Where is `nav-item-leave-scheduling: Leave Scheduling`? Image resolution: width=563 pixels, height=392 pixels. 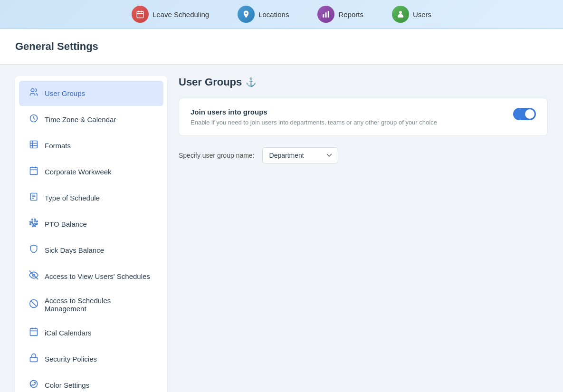
nav-item-leave-scheduling: Leave Scheduling is located at coordinates (170, 14).